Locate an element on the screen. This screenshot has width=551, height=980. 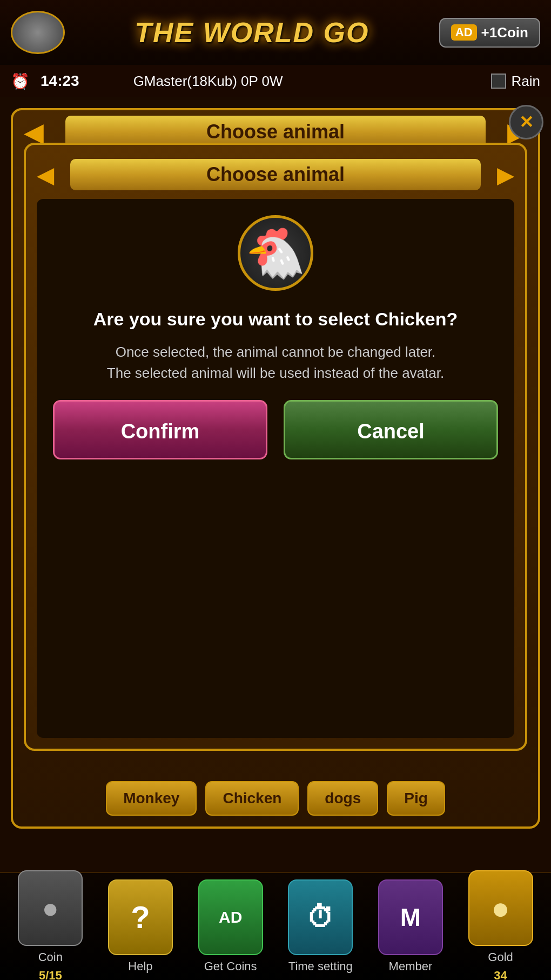
time-setting-label: Time setting is located at coordinates (321, 966).